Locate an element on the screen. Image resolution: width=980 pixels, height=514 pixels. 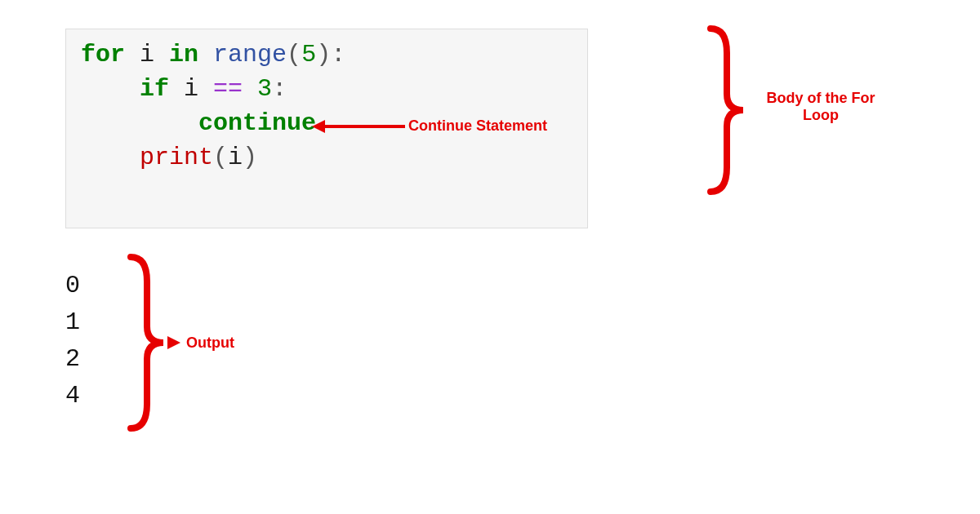
output-line: 1 is located at coordinates (73, 323).